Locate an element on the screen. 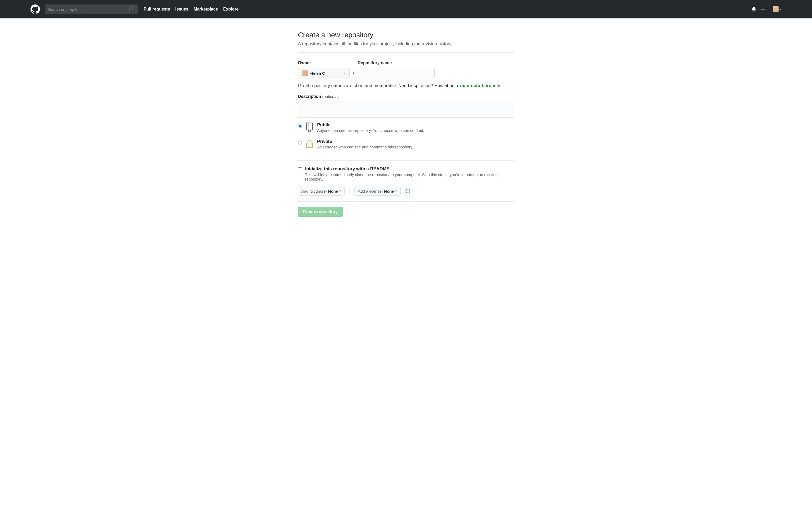 The image size is (812, 515). license-value: None is located at coordinates (389, 191).